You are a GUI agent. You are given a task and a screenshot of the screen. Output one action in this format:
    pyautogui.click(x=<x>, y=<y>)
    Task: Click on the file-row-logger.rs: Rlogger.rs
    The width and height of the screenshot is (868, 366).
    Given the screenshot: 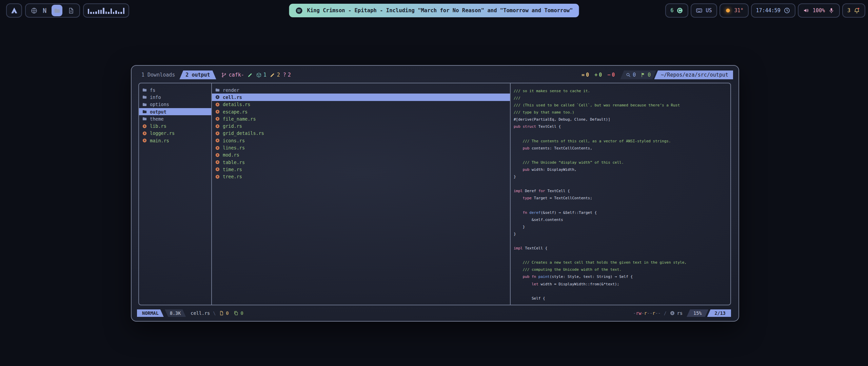 What is the action you would take?
    pyautogui.click(x=175, y=134)
    